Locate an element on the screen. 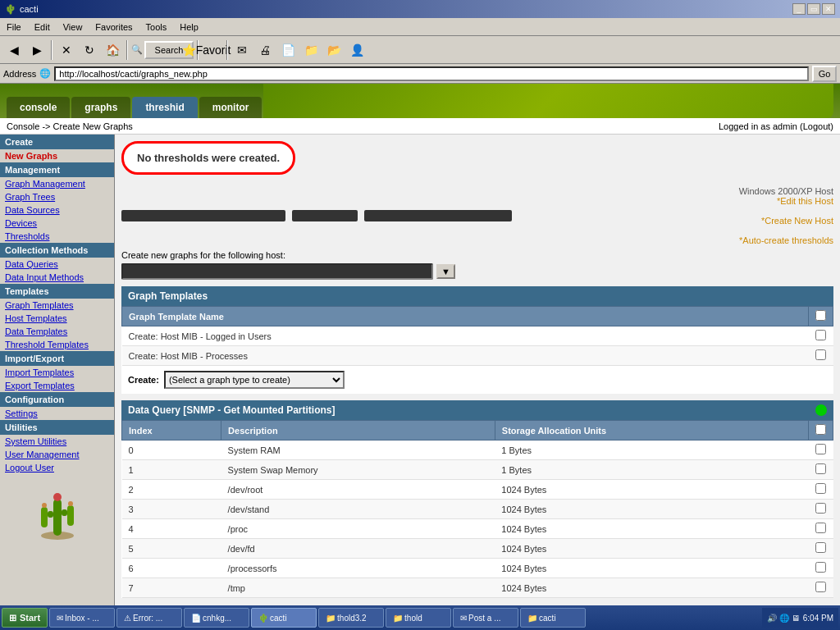  discuss-button: 👤 is located at coordinates (357, 50).